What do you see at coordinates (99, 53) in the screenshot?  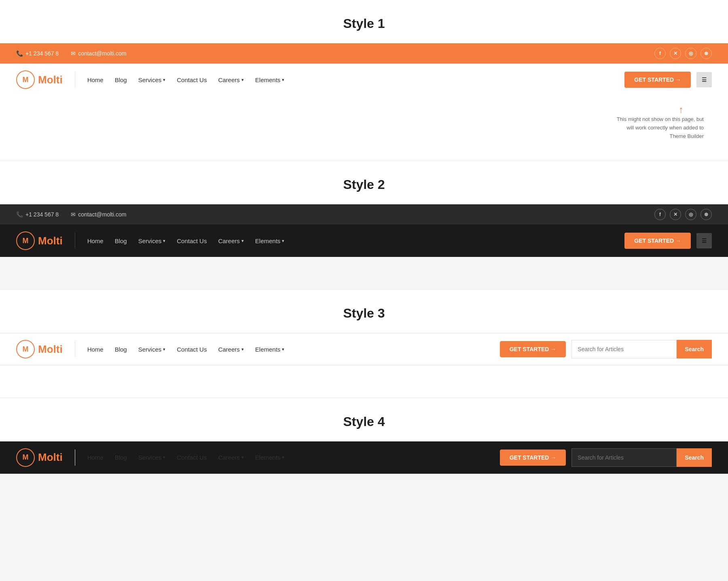 I see `style1-email: ✉ contact@molti.com` at bounding box center [99, 53].